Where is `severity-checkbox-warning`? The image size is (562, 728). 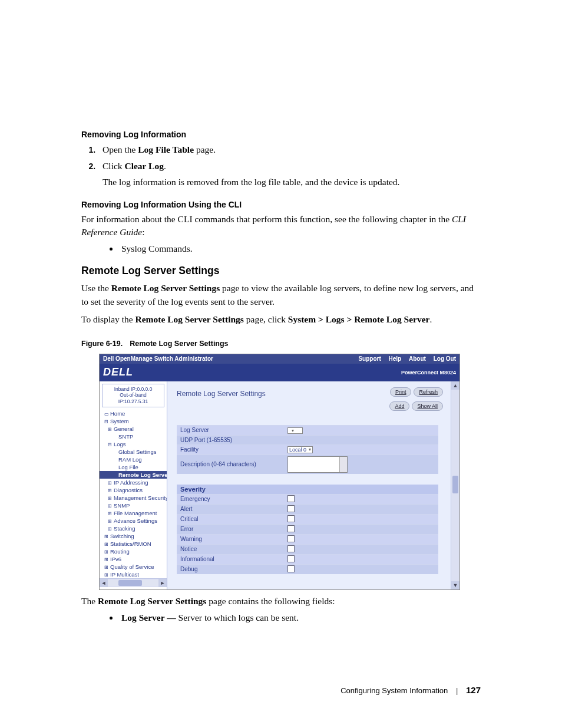 severity-checkbox-warning is located at coordinates (291, 539).